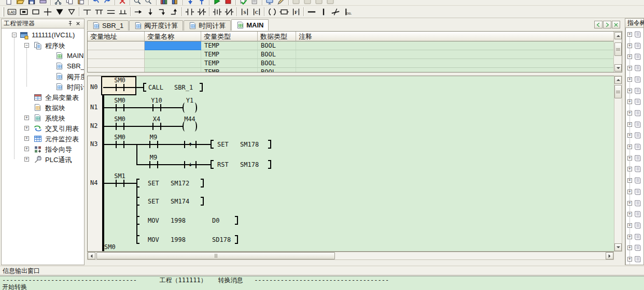  What do you see at coordinates (241, 144) in the screenshot?
I see `instruction-block: SETSM178` at bounding box center [241, 144].